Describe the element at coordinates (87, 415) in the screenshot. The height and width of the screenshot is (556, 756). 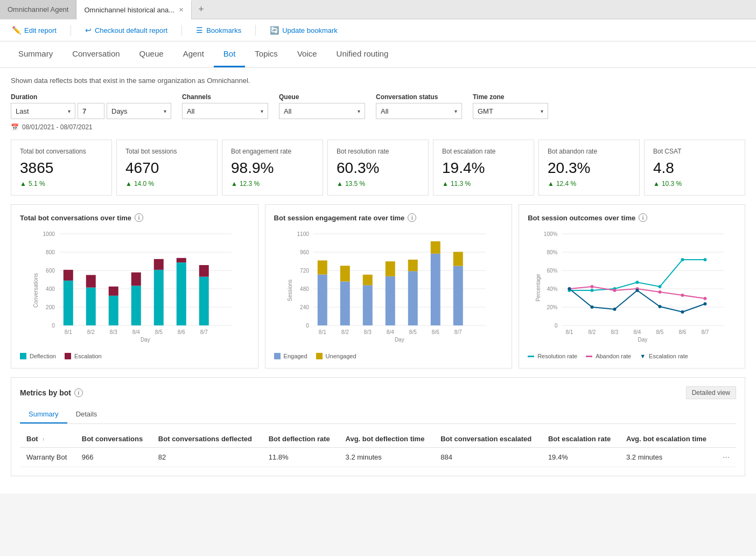
I see `metrics-tab-details: Details` at that location.